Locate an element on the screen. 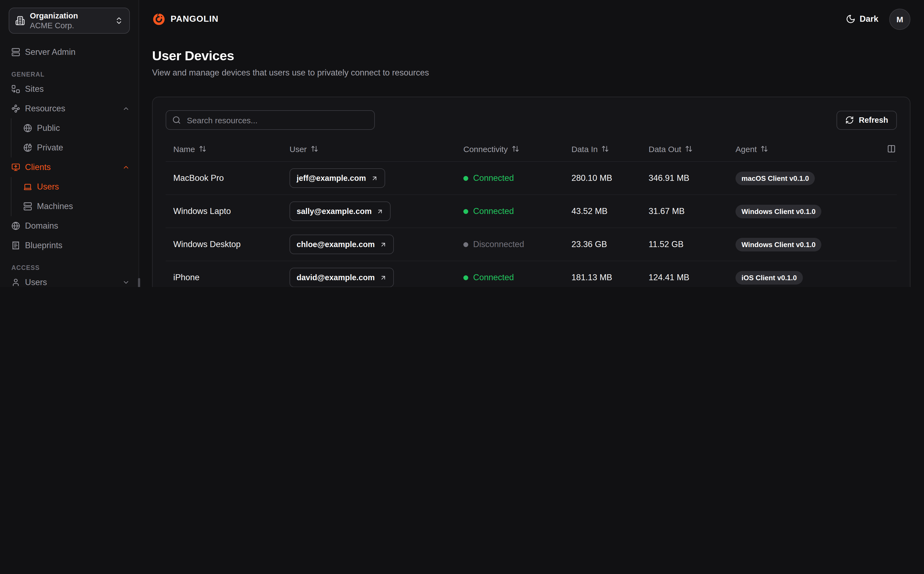 The height and width of the screenshot is (574, 924). brand: PANGOLIN is located at coordinates (185, 19).